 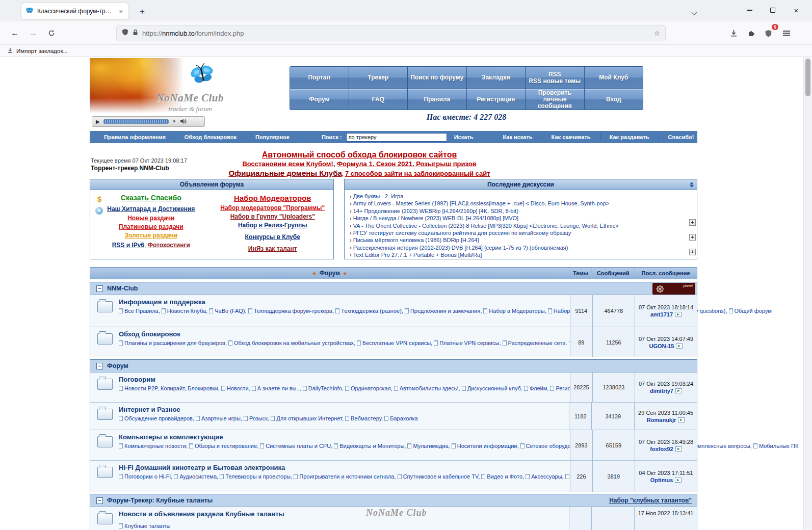 What do you see at coordinates (371, 311) in the screenshot?
I see `subforum-link: Техподдержка (разное)` at bounding box center [371, 311].